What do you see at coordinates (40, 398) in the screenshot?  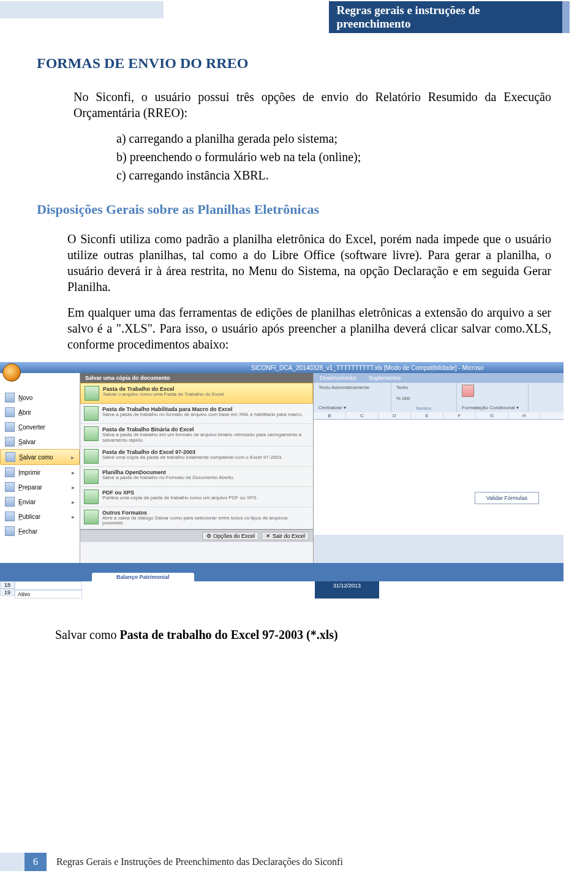 I see `file-menu-novo: Novo` at bounding box center [40, 398].